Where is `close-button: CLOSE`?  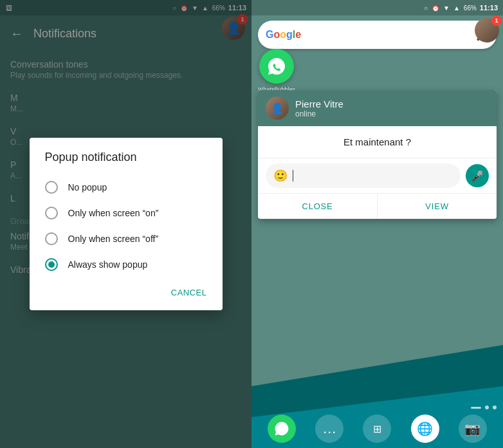 close-button: CLOSE is located at coordinates (318, 206).